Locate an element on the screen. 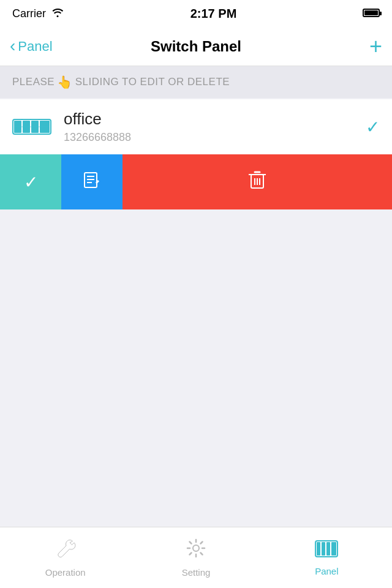  back-label: Panel is located at coordinates (35, 47).